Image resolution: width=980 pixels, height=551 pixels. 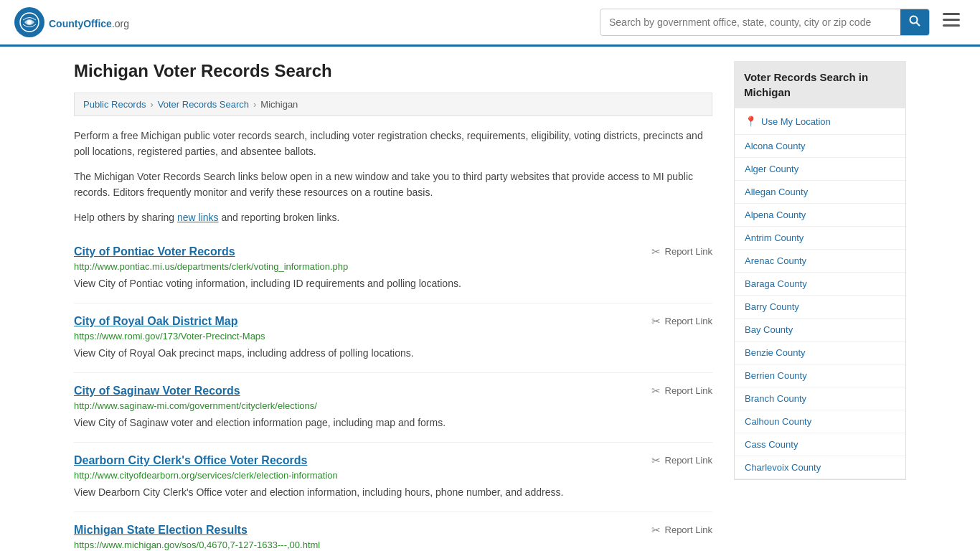 I want to click on record-item: City of Royal Oak District Map ✂ Report …, so click(x=393, y=339).